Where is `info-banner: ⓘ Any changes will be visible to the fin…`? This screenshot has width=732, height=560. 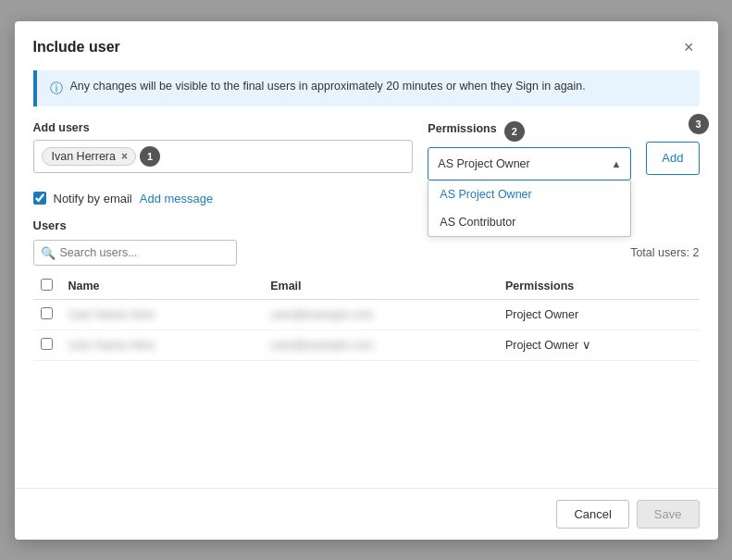 info-banner: ⓘ Any changes will be visible to the fin… is located at coordinates (366, 89).